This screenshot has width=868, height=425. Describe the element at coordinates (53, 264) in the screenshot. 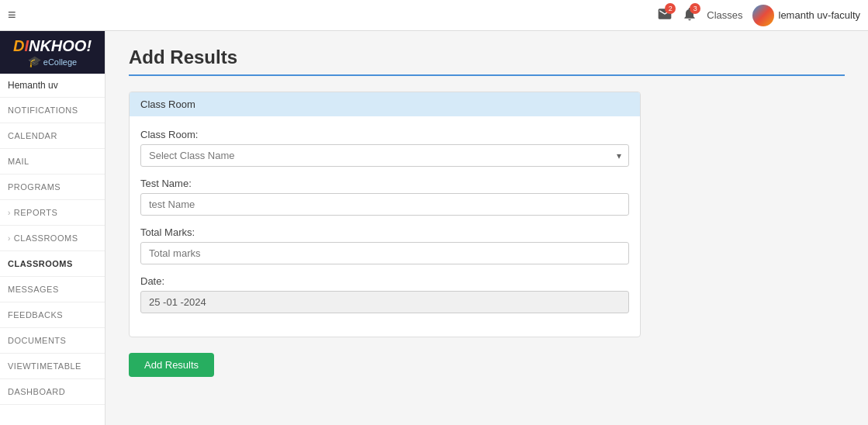

I see `sidebar-item-classrooms: CLASSROOMS` at that location.